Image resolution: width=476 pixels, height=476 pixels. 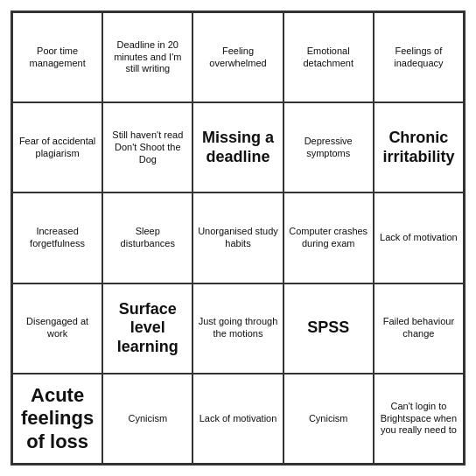 What do you see at coordinates (418, 147) in the screenshot?
I see `cell-9: Chronic irritability` at bounding box center [418, 147].